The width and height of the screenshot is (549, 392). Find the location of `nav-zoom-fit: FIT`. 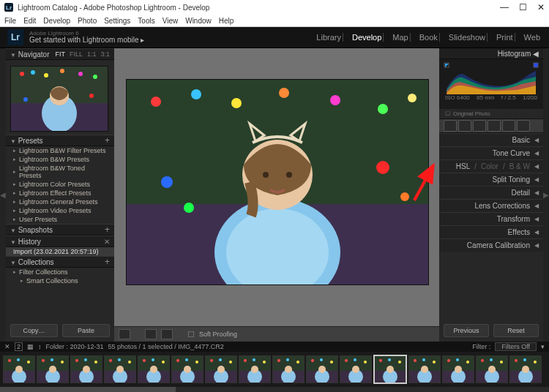

nav-zoom-fit: FIT is located at coordinates (60, 54).